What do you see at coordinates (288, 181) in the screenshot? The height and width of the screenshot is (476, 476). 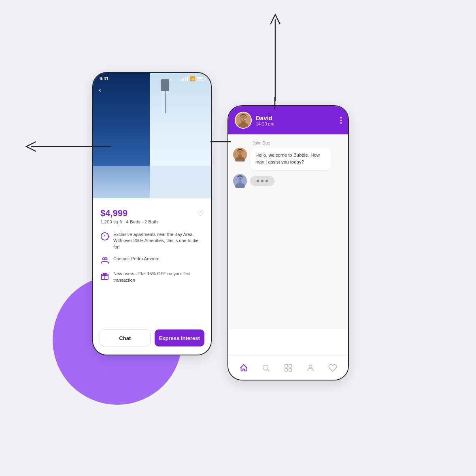 I see `typing-indicator` at bounding box center [288, 181].